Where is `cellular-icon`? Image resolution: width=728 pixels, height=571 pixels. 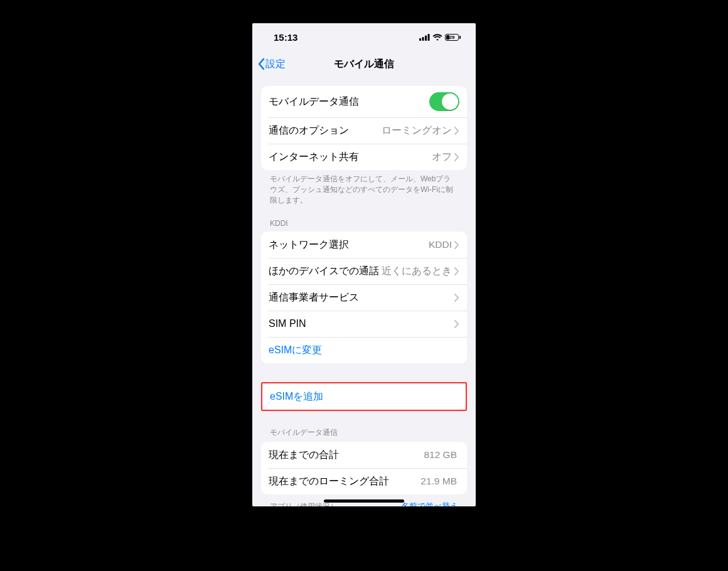 cellular-icon is located at coordinates (424, 38).